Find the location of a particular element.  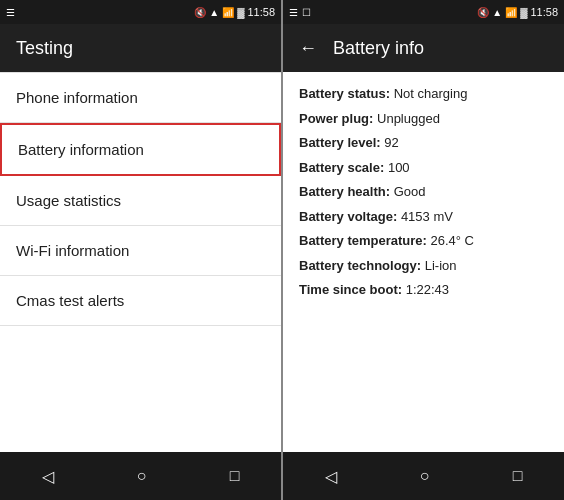

menu-item-battery-info-label: Battery information is located at coordinates (81, 150).